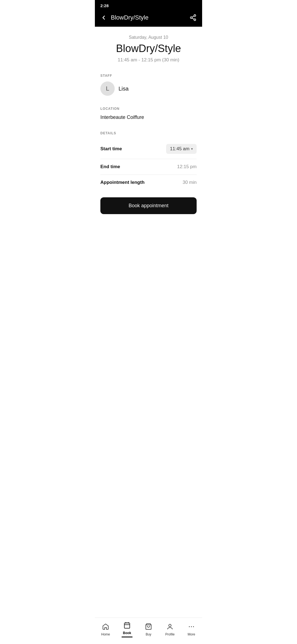 The width and height of the screenshot is (297, 644). Describe the element at coordinates (127, 626) in the screenshot. I see `book-icon` at that location.